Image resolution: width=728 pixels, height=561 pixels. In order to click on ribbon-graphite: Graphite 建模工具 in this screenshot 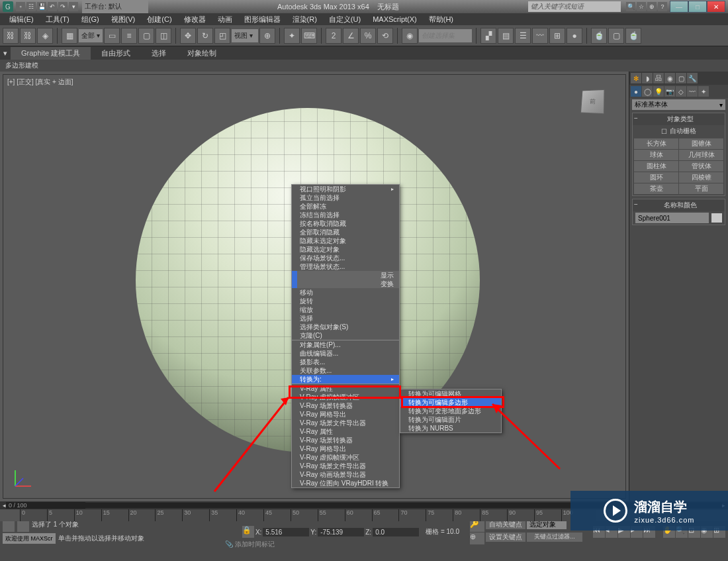, I will do `click(50, 53)`.